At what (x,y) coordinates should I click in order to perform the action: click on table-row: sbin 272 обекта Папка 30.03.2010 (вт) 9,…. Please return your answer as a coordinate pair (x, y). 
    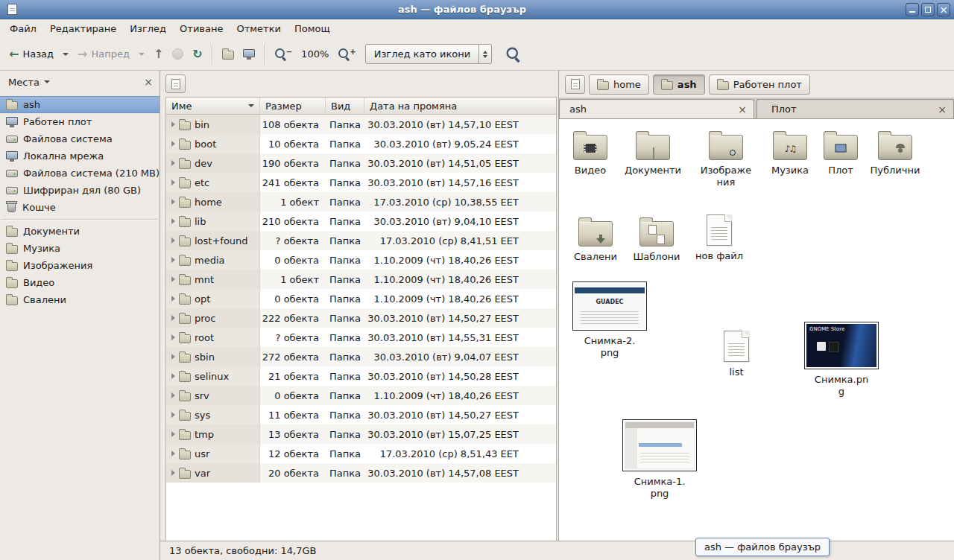
    Looking at the image, I should click on (361, 357).